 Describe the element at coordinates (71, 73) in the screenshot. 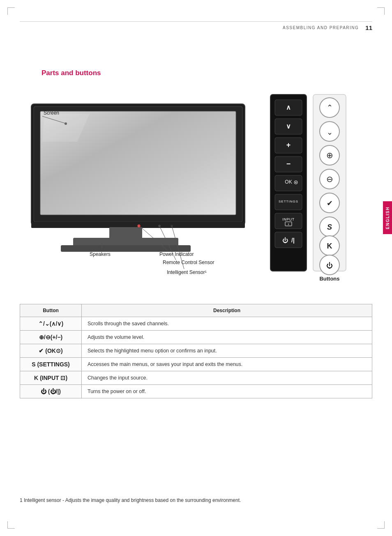

I see `section-title: Parts and buttons` at that location.